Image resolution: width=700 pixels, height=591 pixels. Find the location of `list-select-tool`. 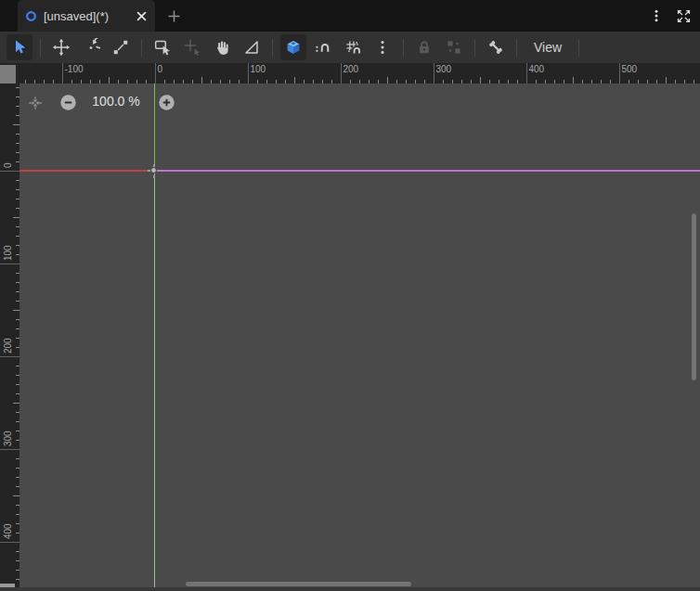

list-select-tool is located at coordinates (162, 47).